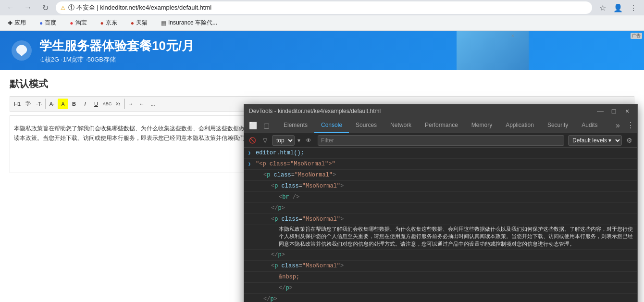 Image resolution: width=644 pixels, height=302 pixels. I want to click on console-line-4: <p class="MsoNormal">, so click(441, 187).